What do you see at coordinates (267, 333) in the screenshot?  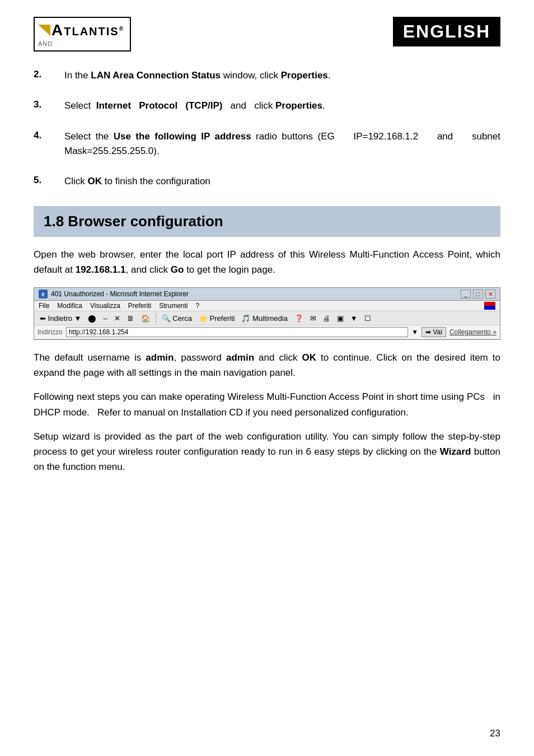 I see `browser-address-bar: Indirizzo ▼ ➡ Vai Collegamento »` at bounding box center [267, 333].